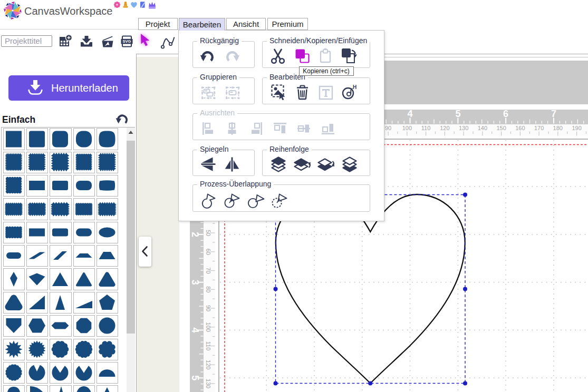 Image resolution: width=588 pixels, height=392 pixels. Describe the element at coordinates (354, 86) in the screenshot. I see `svg-text: H` at that location.